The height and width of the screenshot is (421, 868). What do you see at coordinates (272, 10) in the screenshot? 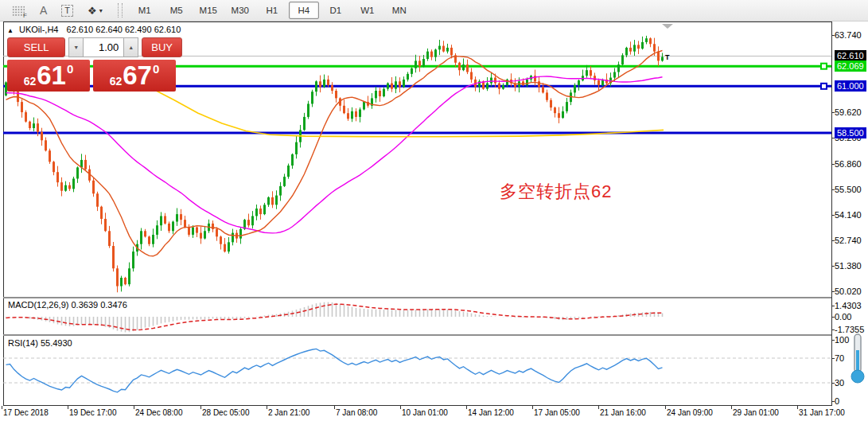
I see `timeframe-button-group: M1M5M15M30H1H4D1W1MN` at bounding box center [272, 10].